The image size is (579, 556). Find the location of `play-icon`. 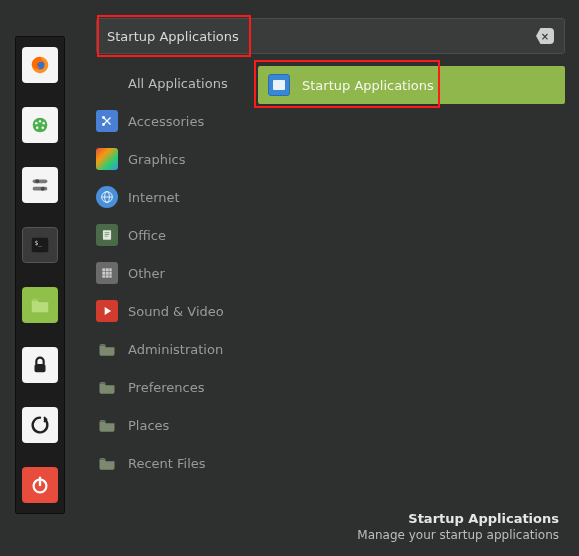

play-icon is located at coordinates (107, 311).